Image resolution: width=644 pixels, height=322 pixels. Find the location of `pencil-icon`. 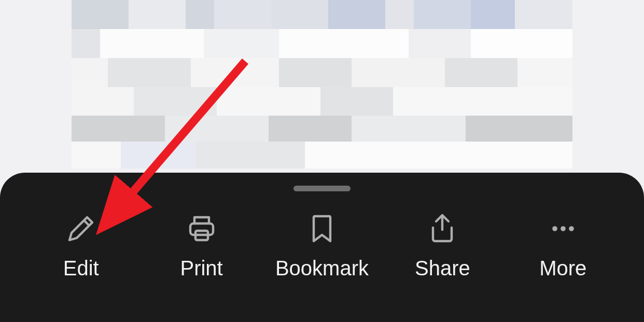

pencil-icon is located at coordinates (81, 229).